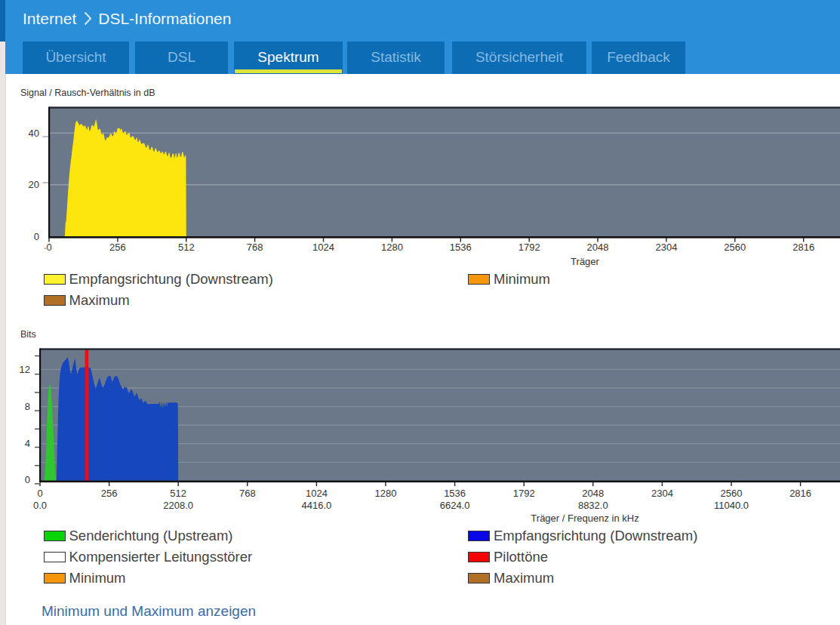  What do you see at coordinates (731, 506) in the screenshot?
I see `svg-text: 11040.0` at bounding box center [731, 506].